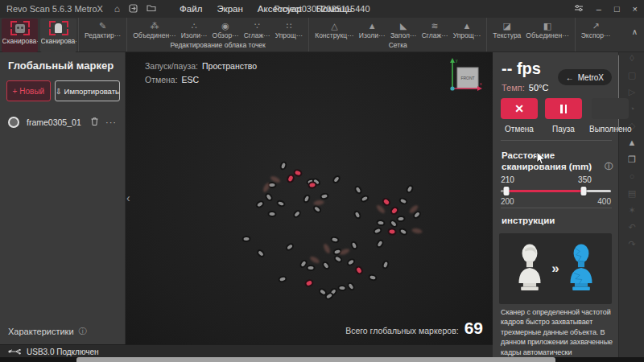 This screenshot has width=644, height=362. What do you see at coordinates (58, 35) in the screenshot?
I see `scan-button-2: Сканирова···` at bounding box center [58, 35].